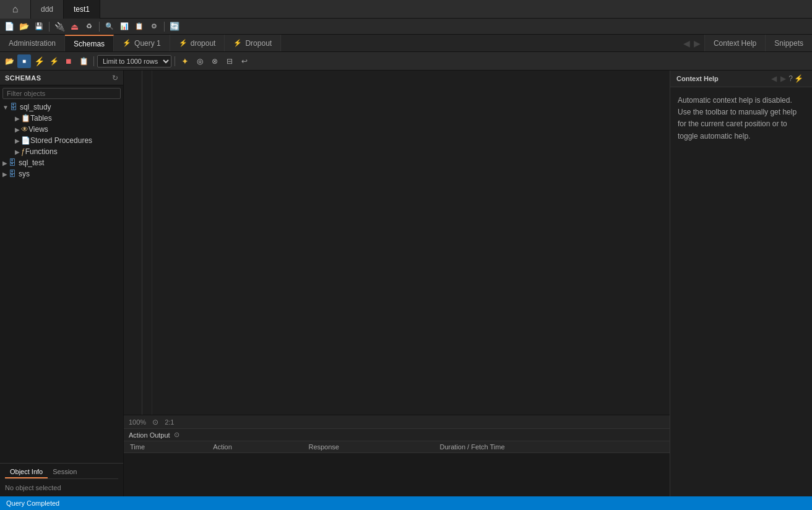  I want to click on dropout-upper-icon: ⚡, so click(238, 43).